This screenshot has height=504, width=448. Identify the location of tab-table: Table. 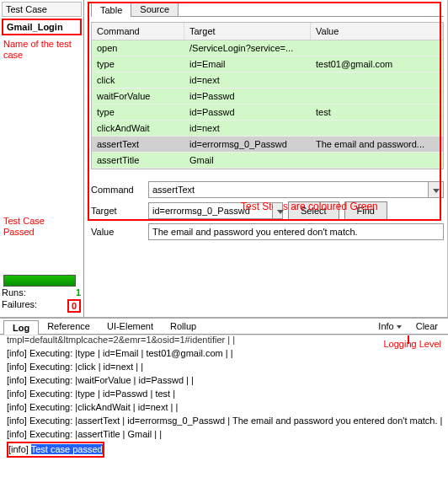
(111, 10).